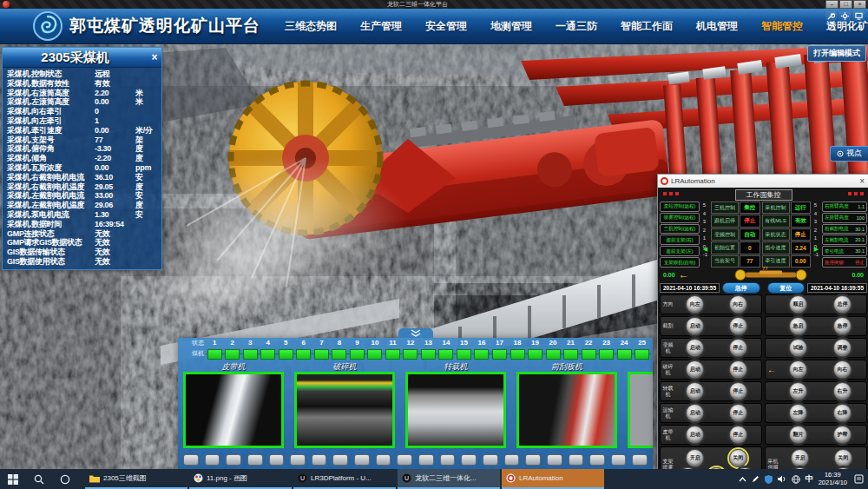 This screenshot has height=489, width=868. What do you see at coordinates (755, 479) in the screenshot?
I see `pen-icon` at bounding box center [755, 479].